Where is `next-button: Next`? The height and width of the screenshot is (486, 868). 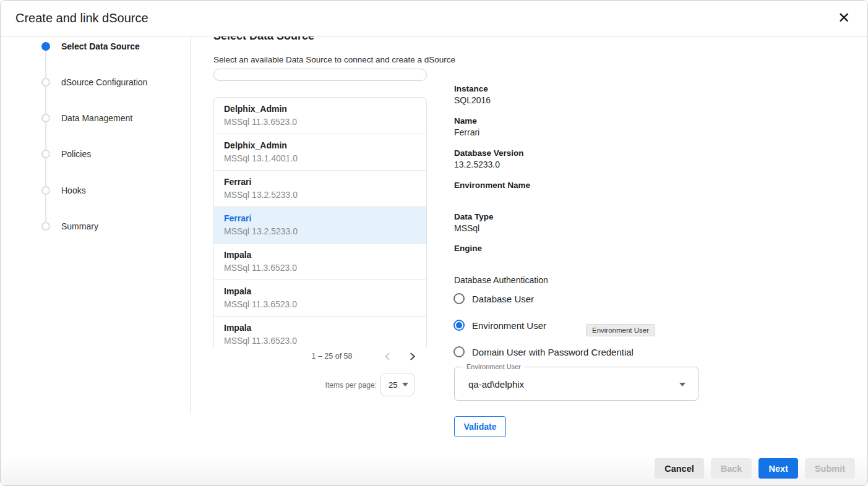 next-button: Next is located at coordinates (778, 469).